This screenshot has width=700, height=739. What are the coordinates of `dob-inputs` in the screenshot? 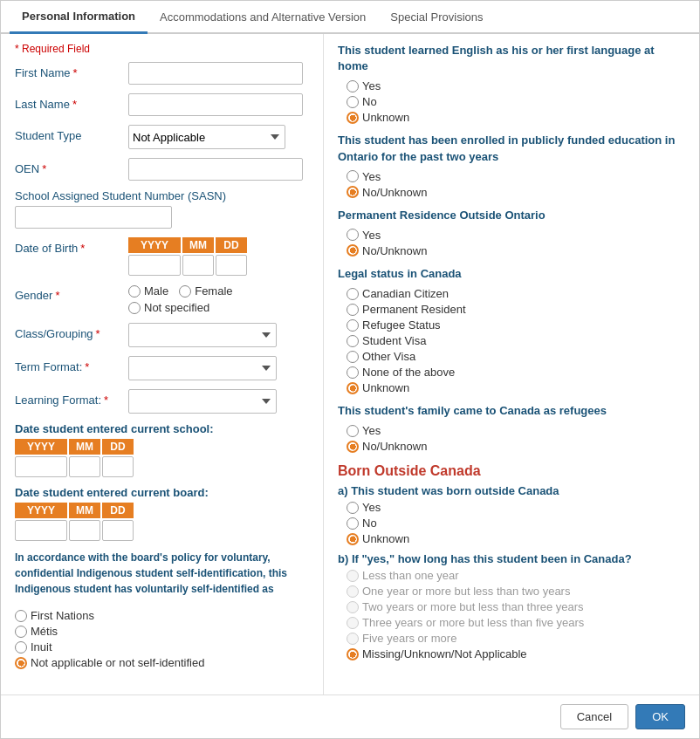 It's located at (188, 265).